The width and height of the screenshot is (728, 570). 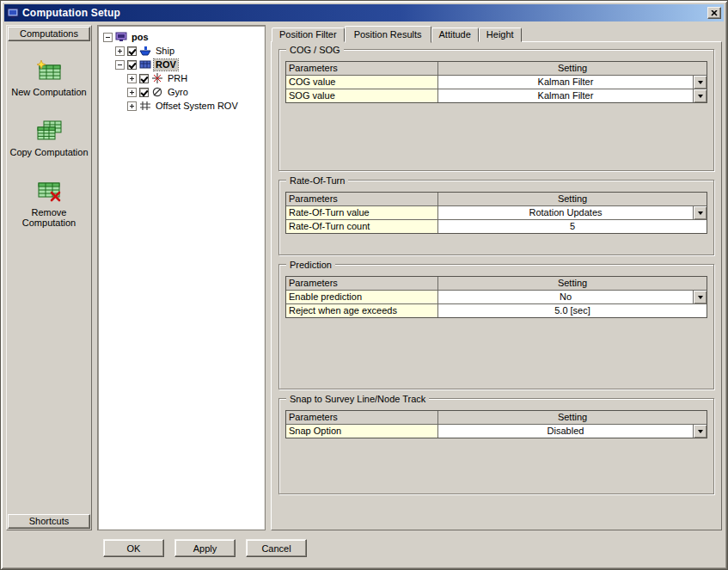 What do you see at coordinates (49, 72) in the screenshot?
I see `new-computation-icon` at bounding box center [49, 72].